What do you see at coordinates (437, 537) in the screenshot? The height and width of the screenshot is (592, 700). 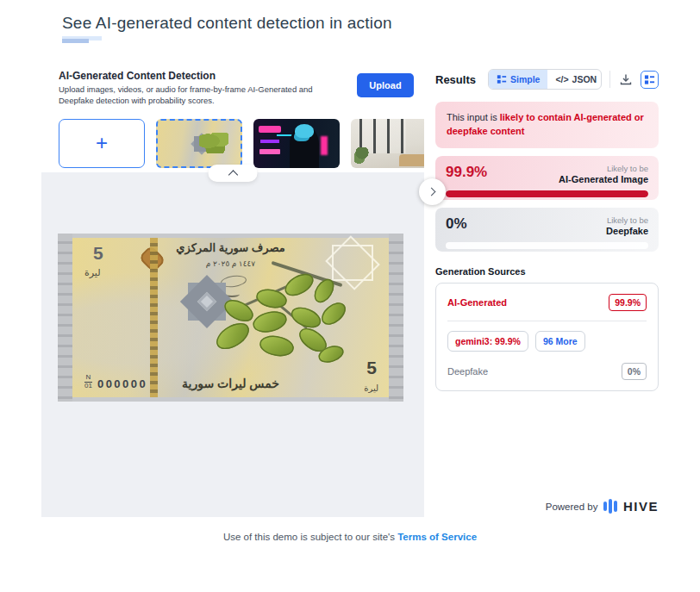 I see `terms-of-service-link: Terms of Service` at bounding box center [437, 537].